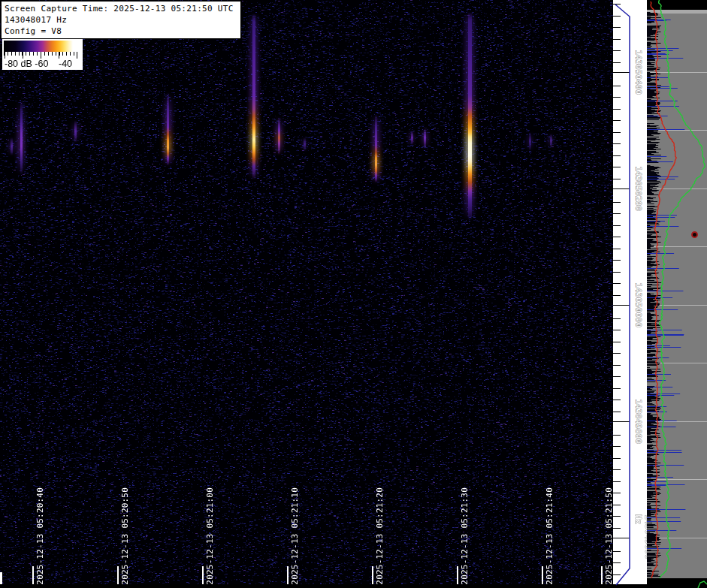 The image size is (707, 588). Describe the element at coordinates (210, 536) in the screenshot. I see `time-axis-label: 2025-12-13 05:21:00` at that location.